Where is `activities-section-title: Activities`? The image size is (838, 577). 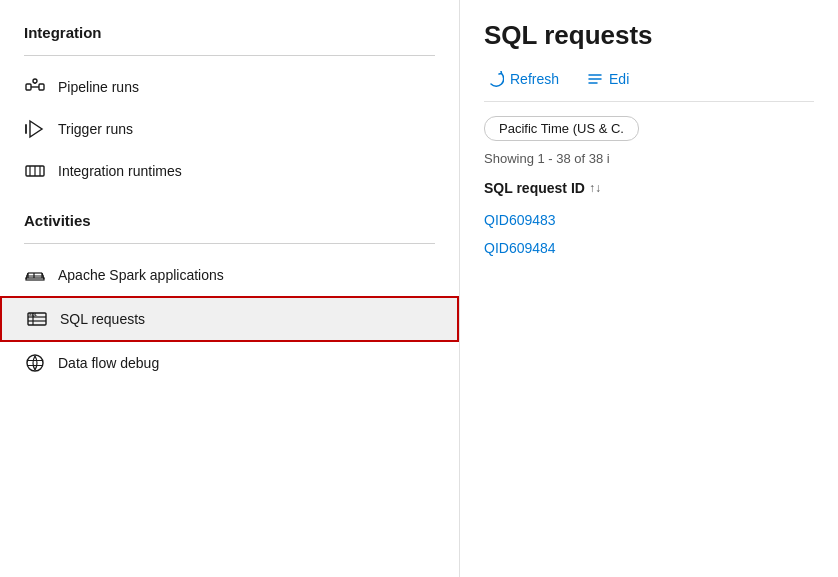 activities-section-title: Activities is located at coordinates (230, 222).